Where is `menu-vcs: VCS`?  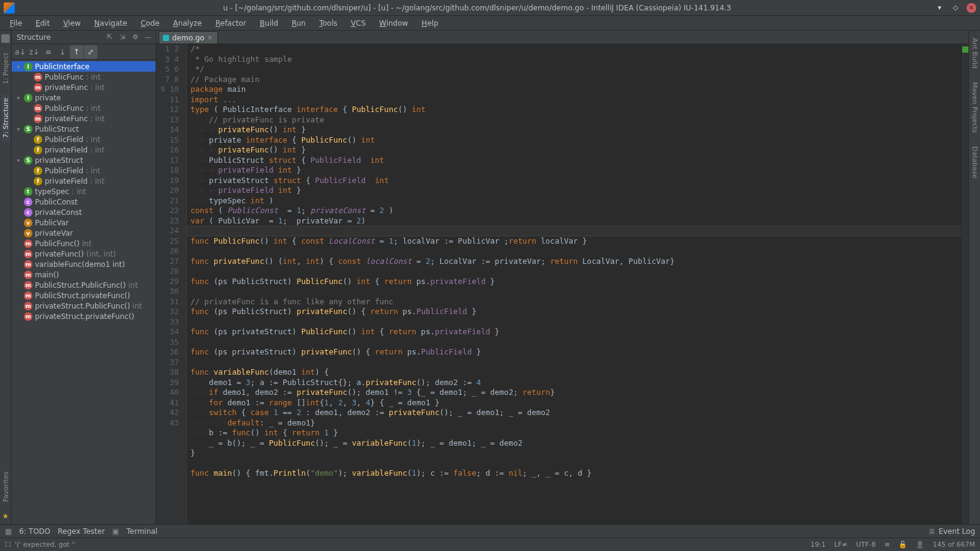
menu-vcs: VCS is located at coordinates (358, 23).